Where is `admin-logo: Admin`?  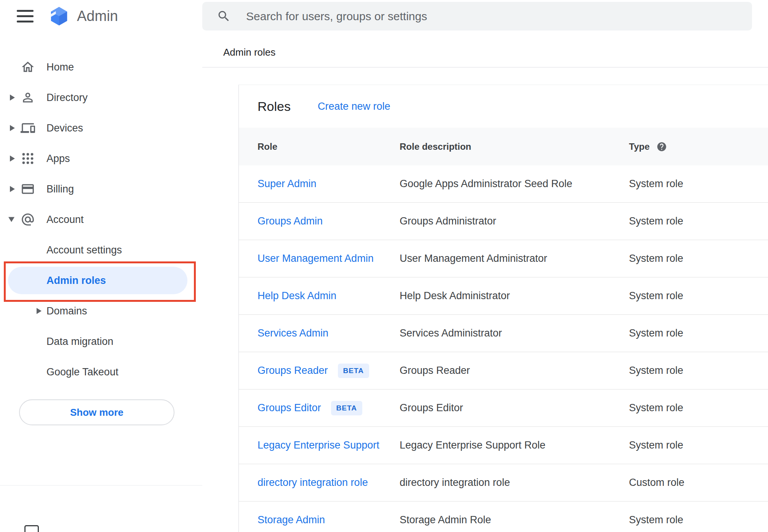
admin-logo: Admin is located at coordinates (83, 16).